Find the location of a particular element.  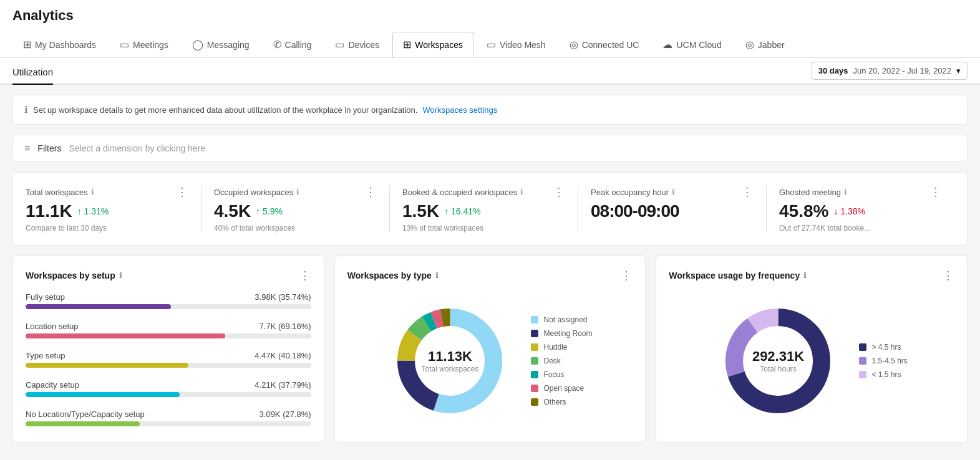

donut-freq-legend: > 4.5 hrs1.5-4.5 hrs< 1.5 hrs is located at coordinates (883, 361).